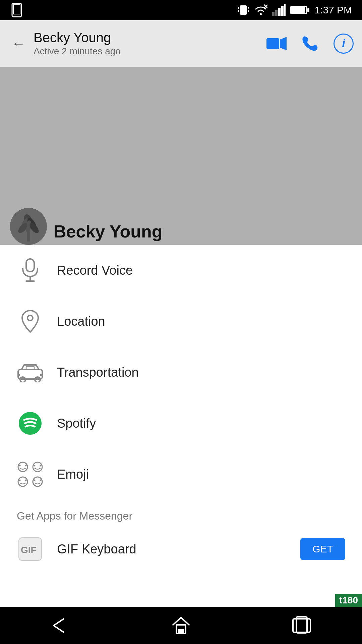 The width and height of the screenshot is (362, 644). Describe the element at coordinates (30, 372) in the screenshot. I see `car-svg` at that location.